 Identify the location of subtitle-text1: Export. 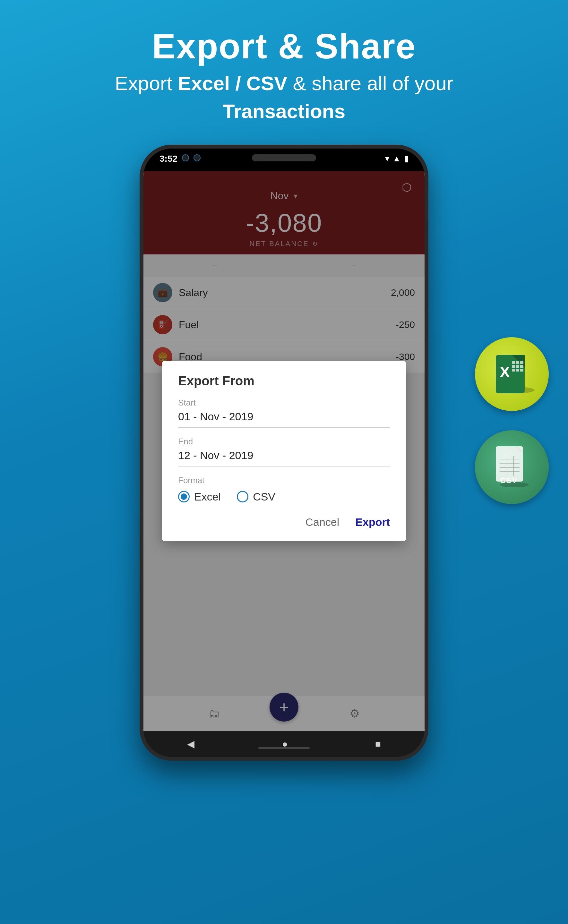
(147, 83).